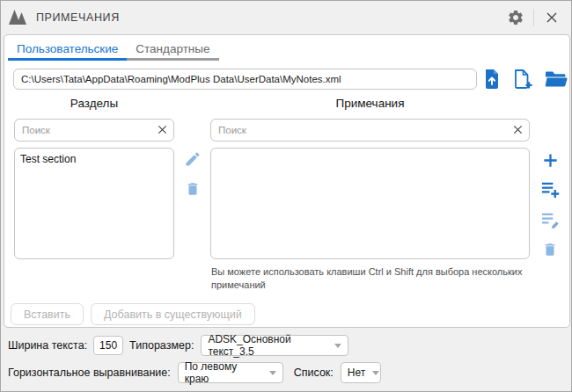  Describe the element at coordinates (492, 79) in the screenshot. I see `save-file-button` at that location.